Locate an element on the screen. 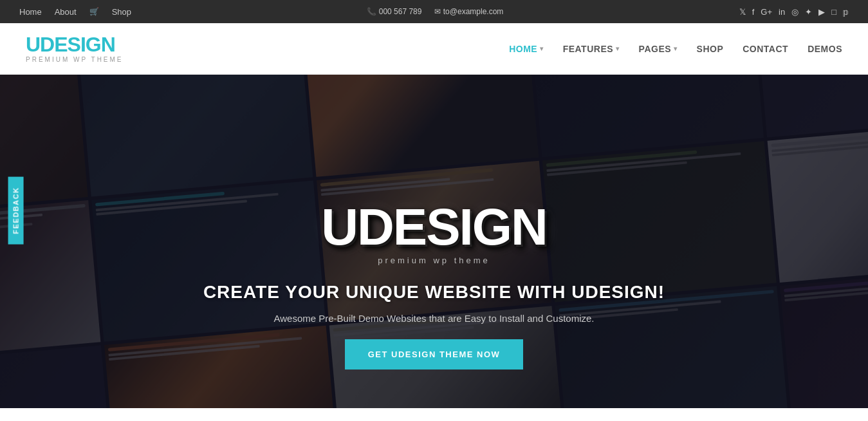 The width and height of the screenshot is (868, 421). hero-logo-text: UDESIGN is located at coordinates (434, 227).